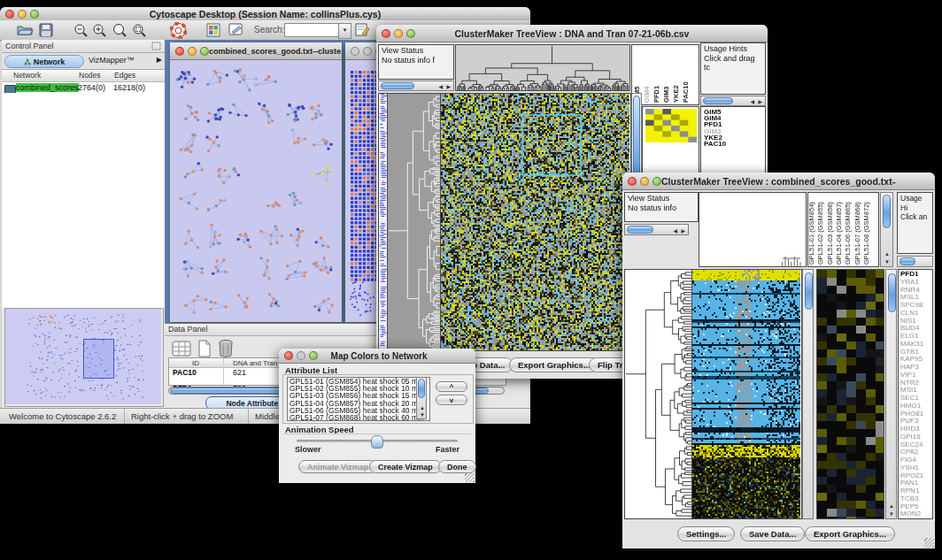  I want to click on treeview1-title-bar: ClusterMaker TreeView : DNA and Tran 07-…, so click(572, 34).